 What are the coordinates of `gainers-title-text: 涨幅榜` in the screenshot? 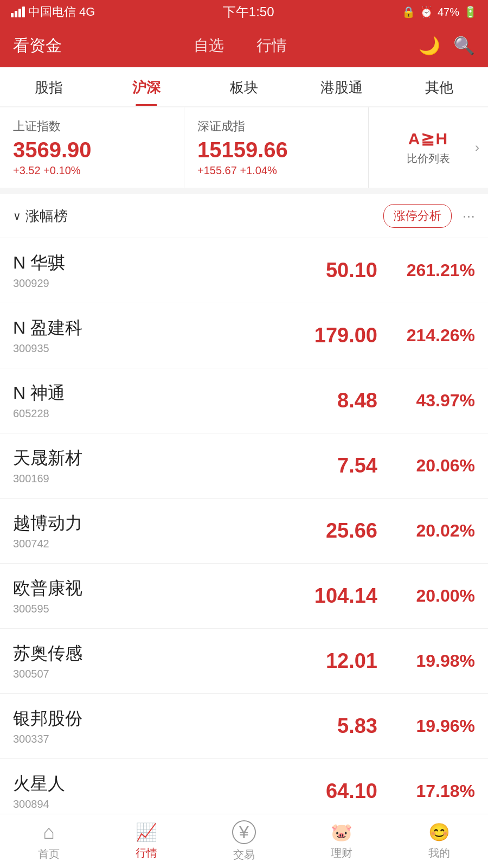 It's located at (47, 216).